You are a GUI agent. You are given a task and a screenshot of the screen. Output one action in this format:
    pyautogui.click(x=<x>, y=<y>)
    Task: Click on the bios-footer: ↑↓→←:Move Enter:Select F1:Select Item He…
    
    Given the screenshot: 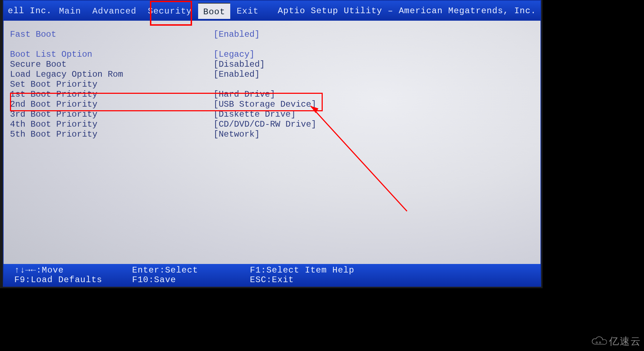 What is the action you would take?
    pyautogui.click(x=272, y=275)
    